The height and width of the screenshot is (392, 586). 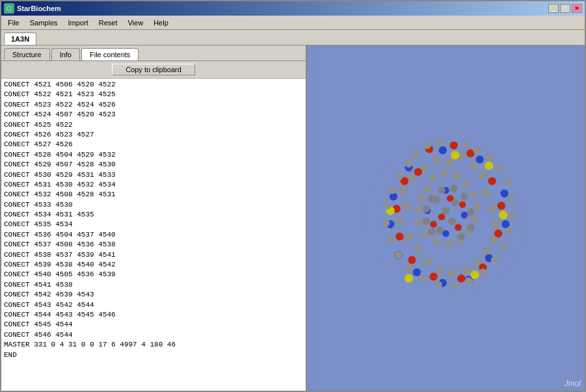 What do you see at coordinates (153, 114) in the screenshot?
I see `file-line: CONECT 4524 4507 4520 4523` at bounding box center [153, 114].